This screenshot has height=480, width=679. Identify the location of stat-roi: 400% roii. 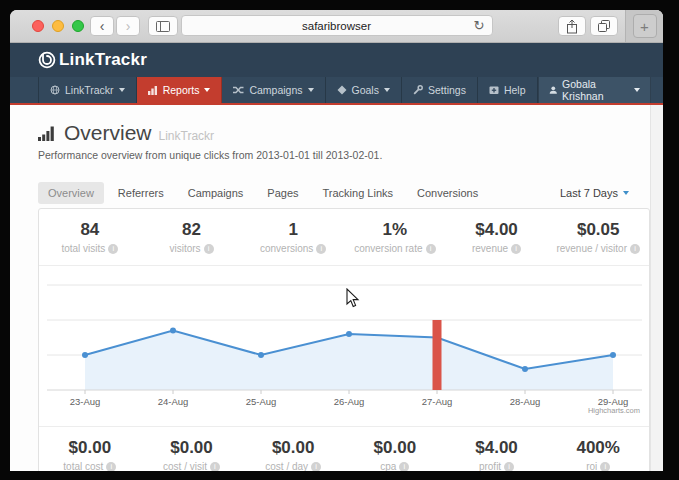
(598, 454).